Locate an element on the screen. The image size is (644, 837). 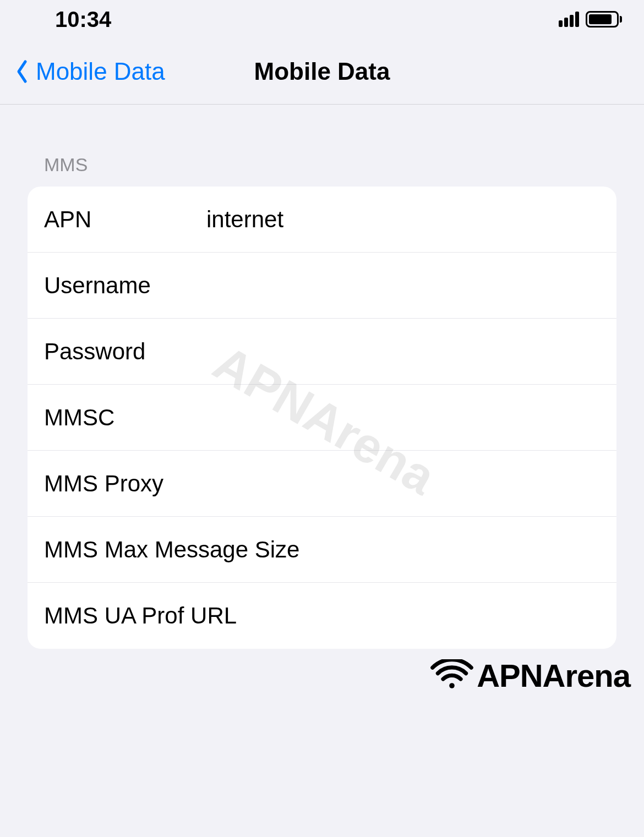
apn-row: APN is located at coordinates (322, 220).